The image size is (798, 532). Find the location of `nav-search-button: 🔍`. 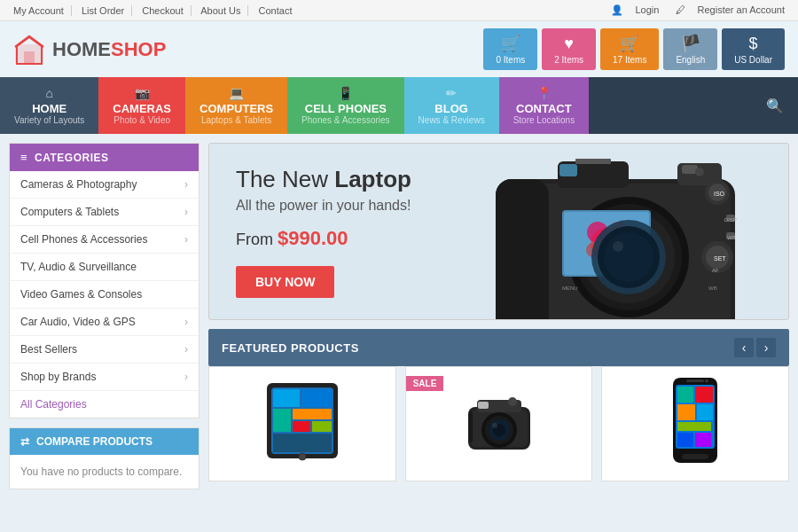

nav-search-button: 🔍 is located at coordinates (775, 106).